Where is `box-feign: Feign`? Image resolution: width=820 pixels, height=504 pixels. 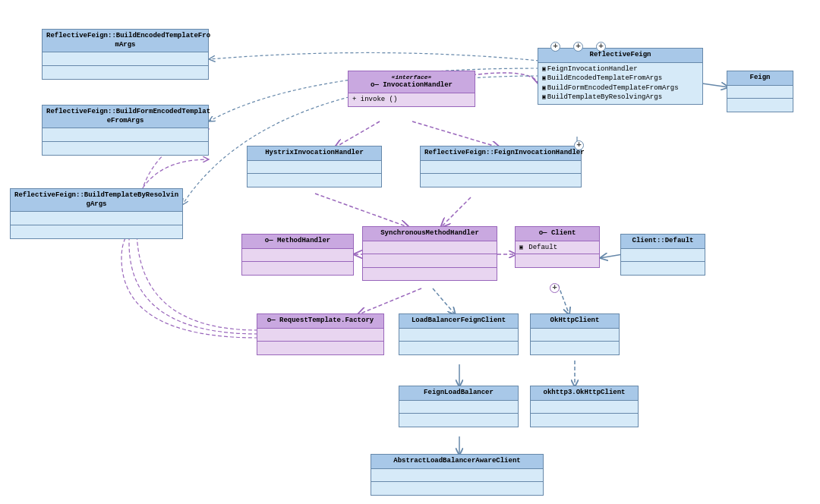
box-feign: Feign is located at coordinates (760, 91).